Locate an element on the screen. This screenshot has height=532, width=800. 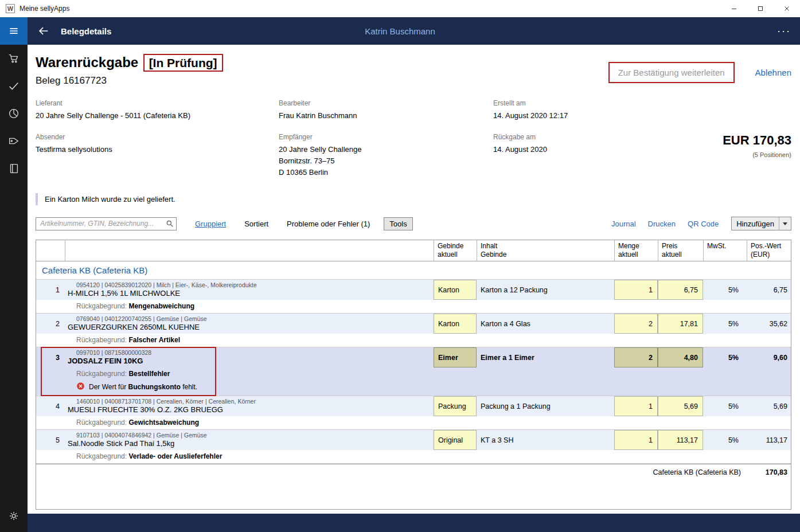
app-icon: W is located at coordinates (10, 9).